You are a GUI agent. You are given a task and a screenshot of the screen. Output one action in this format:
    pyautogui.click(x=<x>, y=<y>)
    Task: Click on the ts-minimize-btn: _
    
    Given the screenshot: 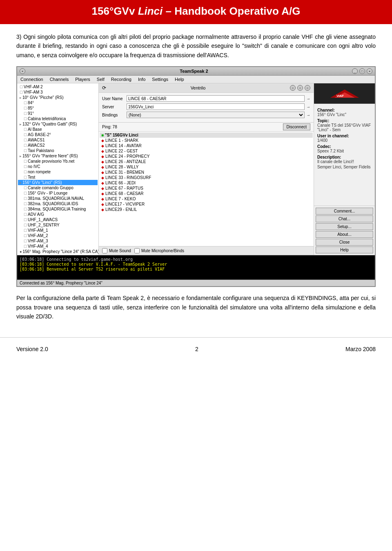 What is the action you would take?
    pyautogui.click(x=355, y=71)
    